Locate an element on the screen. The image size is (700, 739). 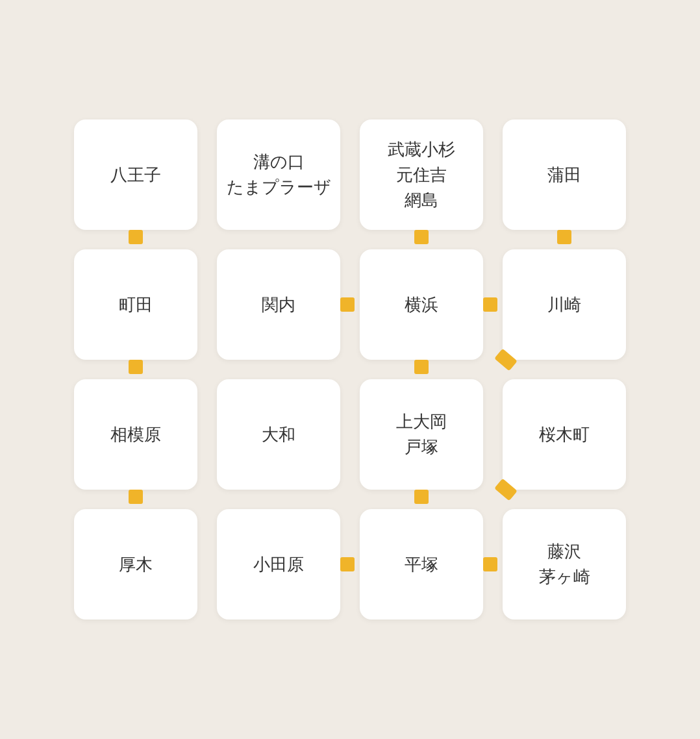
label-r4c1: 厚木 is located at coordinates (136, 565).